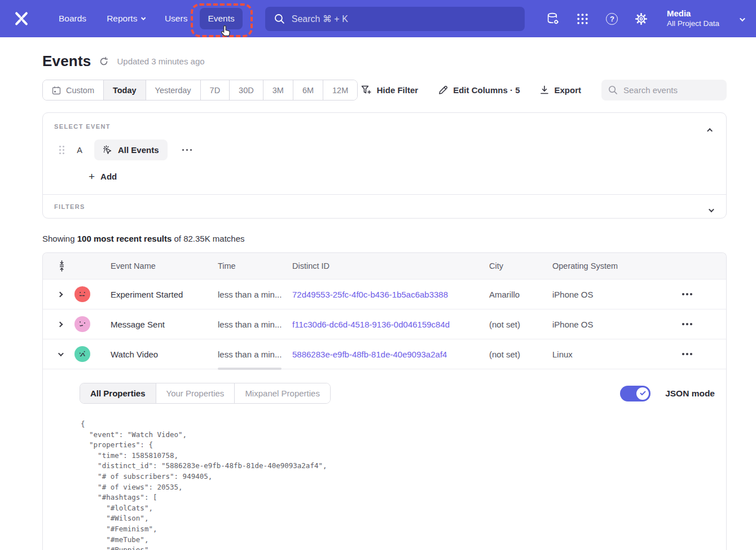 The width and height of the screenshot is (756, 550). I want to click on mixpanel-logo, so click(21, 19).